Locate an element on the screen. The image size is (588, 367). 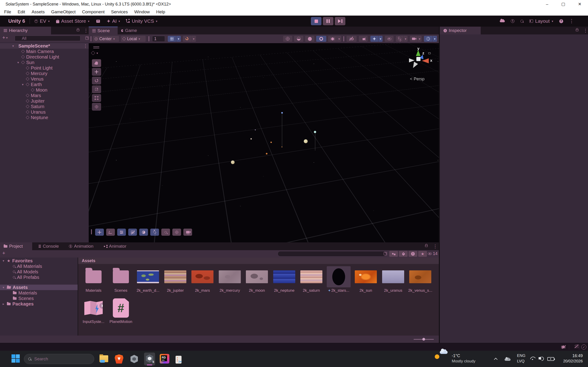
filter-by-label-button is located at coordinates (403, 254).